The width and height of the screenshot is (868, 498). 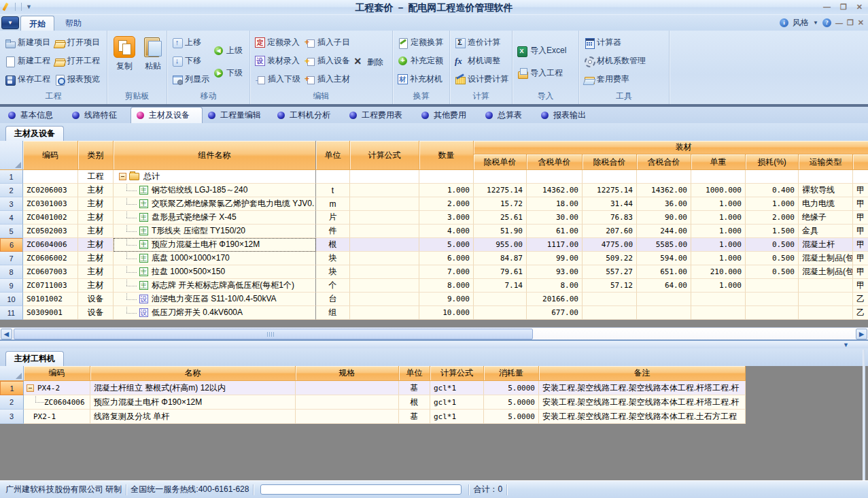 I want to click on row-number: 1, so click(x=12, y=177).